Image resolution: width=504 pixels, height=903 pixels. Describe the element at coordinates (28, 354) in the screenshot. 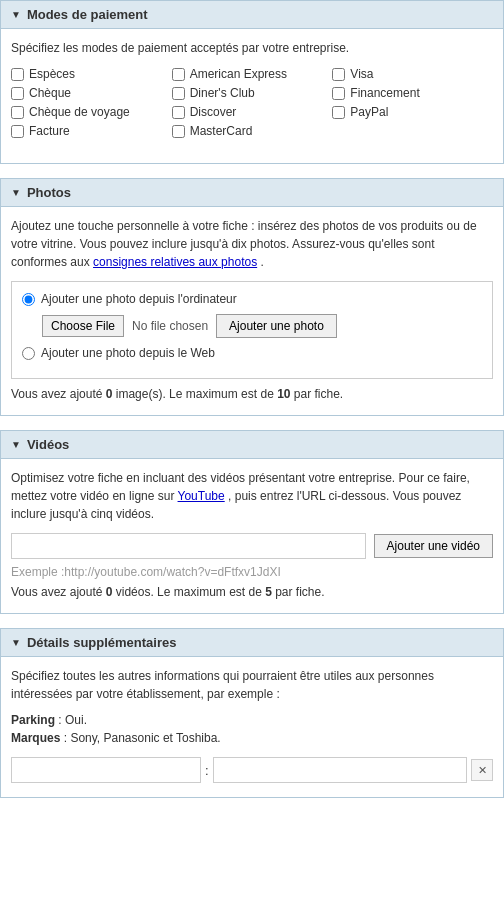

I see `radio-from-web` at that location.